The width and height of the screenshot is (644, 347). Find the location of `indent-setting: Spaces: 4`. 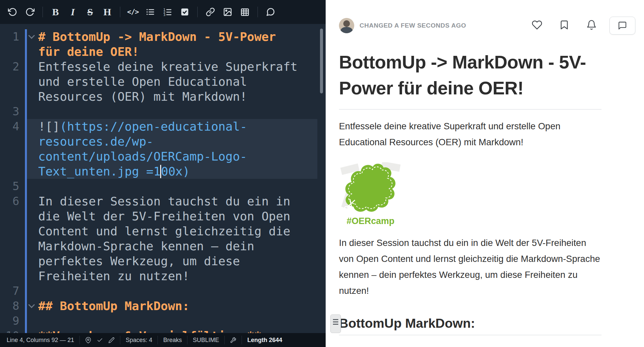

indent-setting: Spaces: 4 is located at coordinates (139, 340).